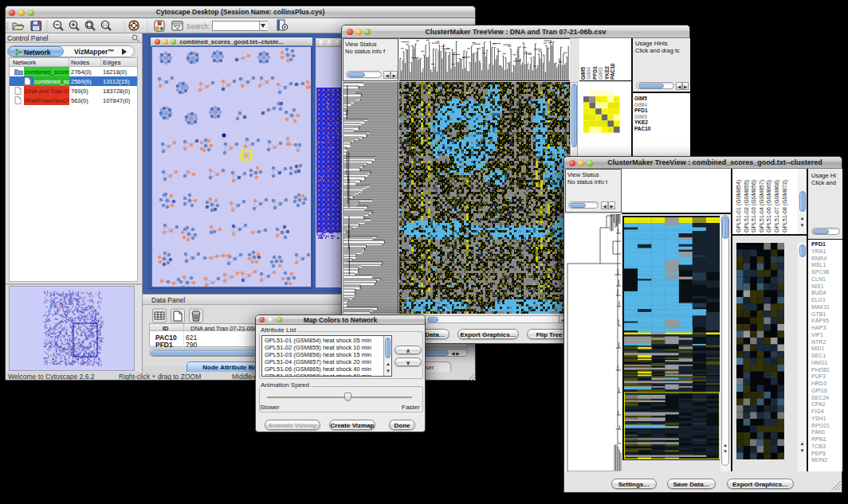 This screenshot has height=504, width=848. Describe the element at coordinates (595, 73) in the screenshot. I see `svg-text: PFD1` at that location.